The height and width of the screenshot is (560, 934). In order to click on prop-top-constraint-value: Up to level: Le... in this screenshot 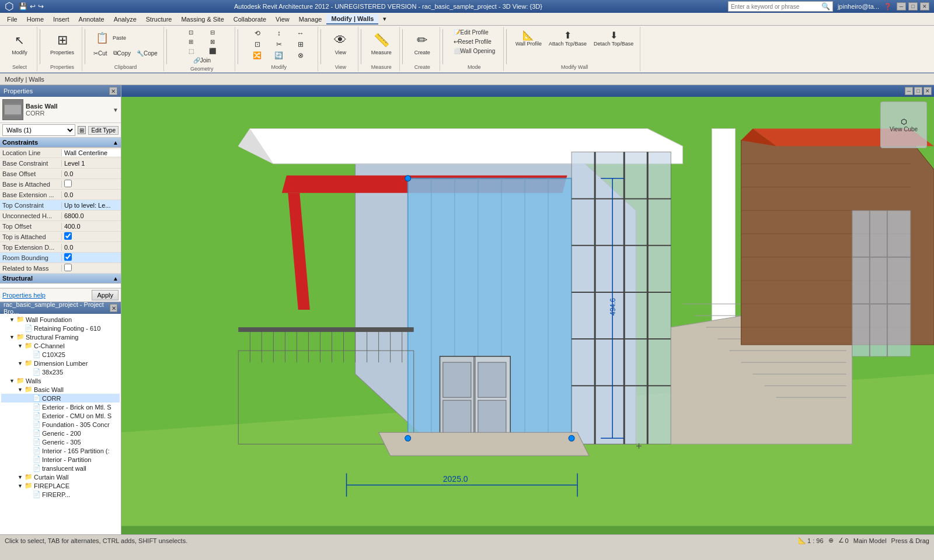, I will do `click(91, 205)`.